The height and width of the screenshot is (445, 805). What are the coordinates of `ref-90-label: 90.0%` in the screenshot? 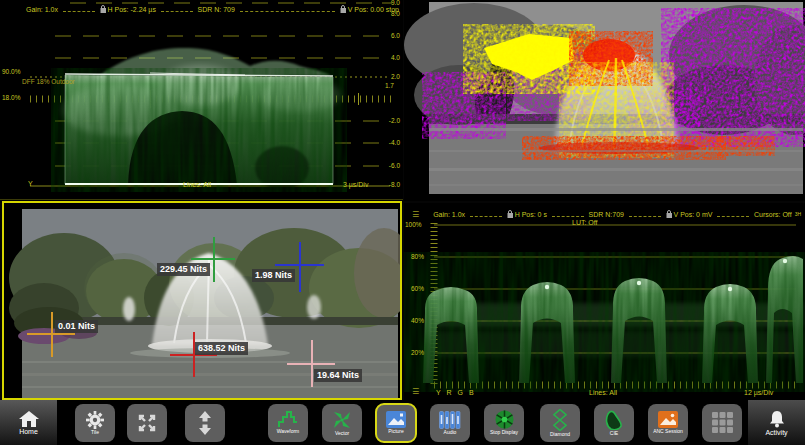 It's located at (11, 72).